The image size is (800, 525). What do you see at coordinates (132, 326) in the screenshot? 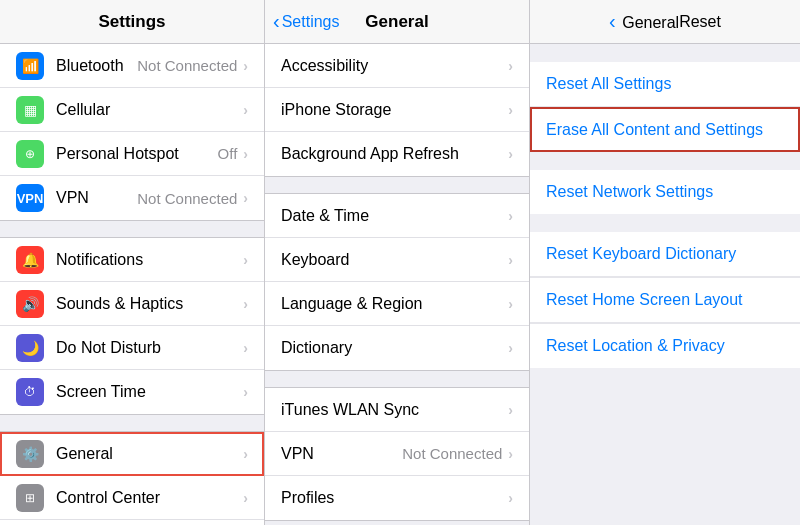
I see `notifications-group: 🔔 Notifications › 🔊 Sounds & Haptics › 🌙…` at bounding box center [132, 326].